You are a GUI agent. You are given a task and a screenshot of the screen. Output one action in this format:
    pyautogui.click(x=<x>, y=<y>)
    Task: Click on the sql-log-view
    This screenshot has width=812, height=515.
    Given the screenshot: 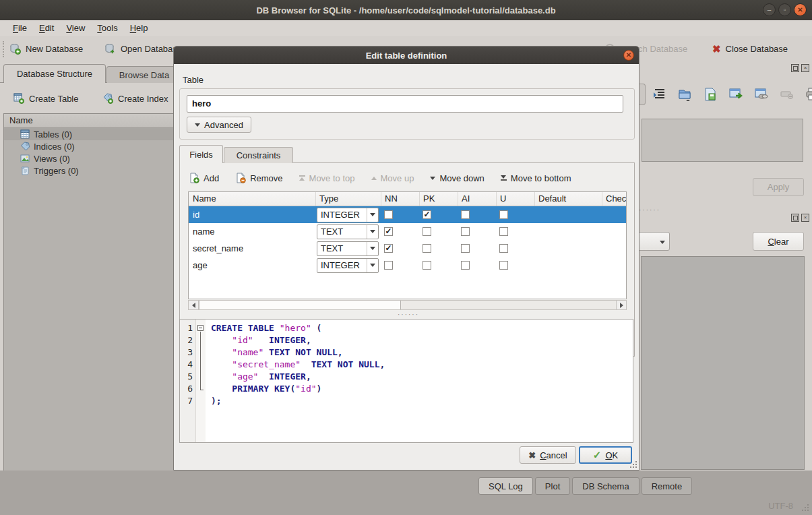 What is the action you would take?
    pyautogui.click(x=722, y=363)
    